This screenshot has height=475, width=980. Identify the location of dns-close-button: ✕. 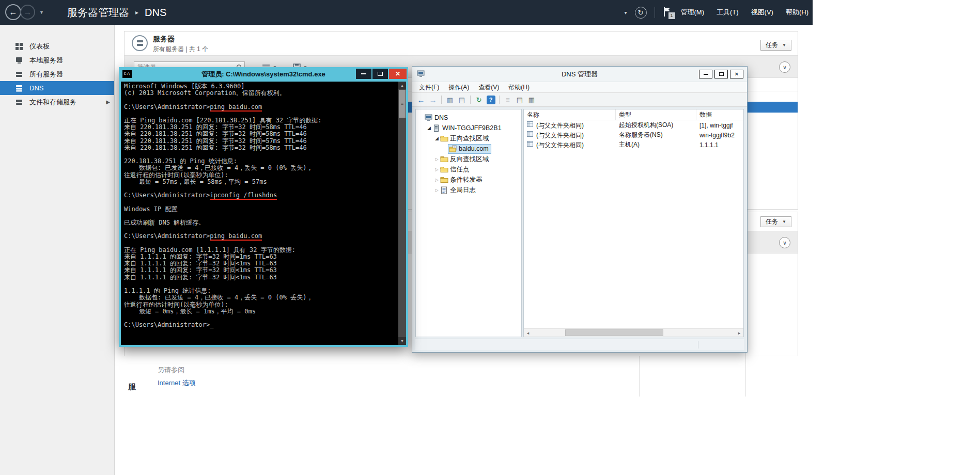
(737, 74).